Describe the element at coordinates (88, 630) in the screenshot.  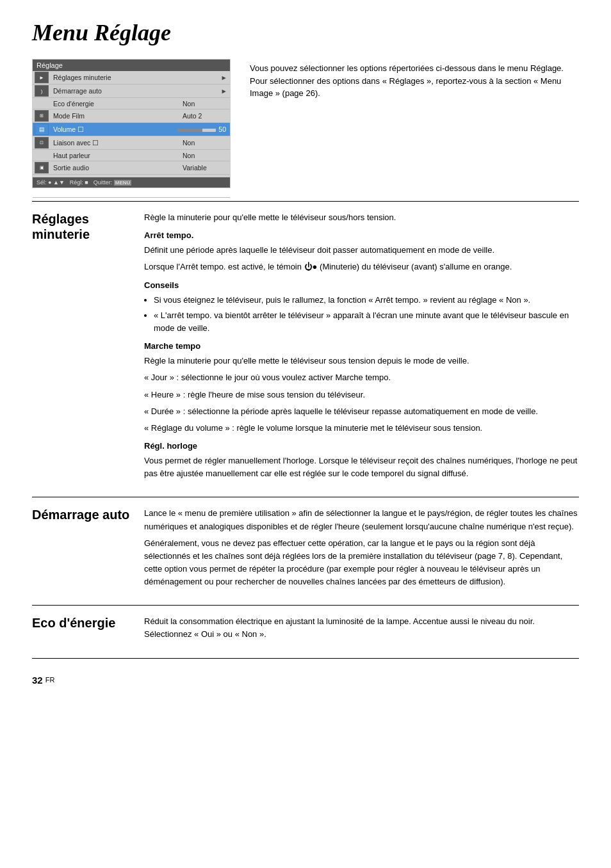
I see `section-heading-eco: Eco d'énergie` at that location.